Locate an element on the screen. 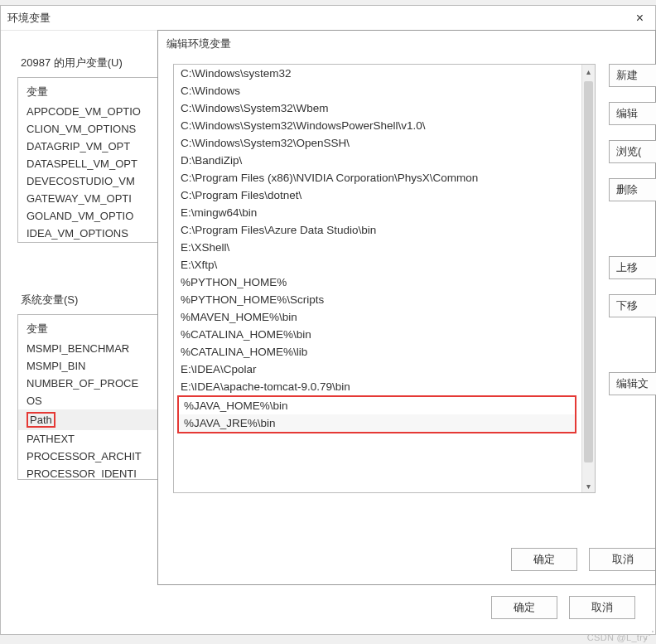  move-down-button: 下移 is located at coordinates (633, 306).